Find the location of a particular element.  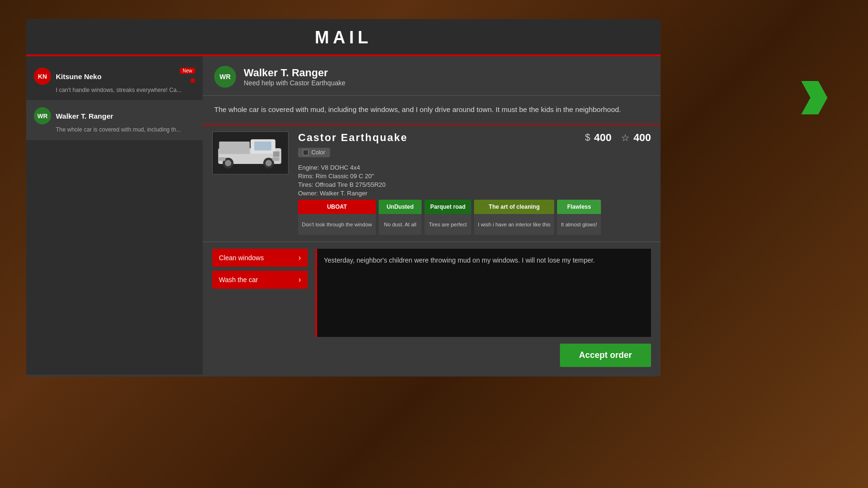

dollar-icon: $ is located at coordinates (588, 137).